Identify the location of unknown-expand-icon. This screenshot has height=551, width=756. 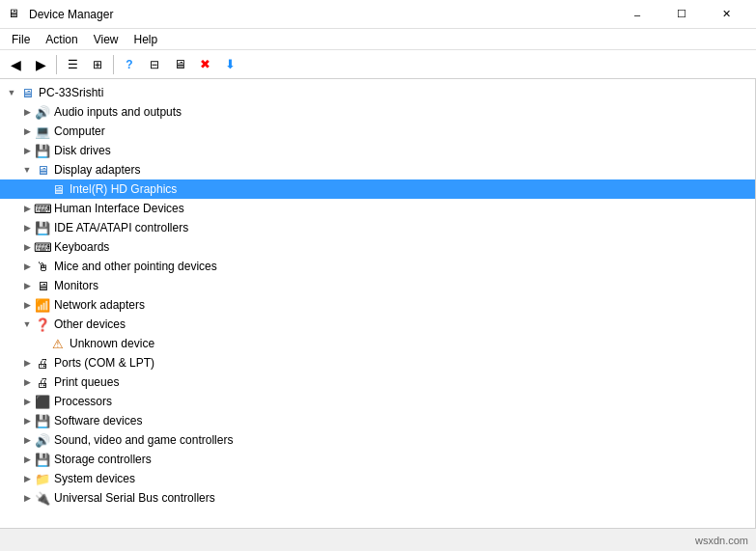
(42, 344).